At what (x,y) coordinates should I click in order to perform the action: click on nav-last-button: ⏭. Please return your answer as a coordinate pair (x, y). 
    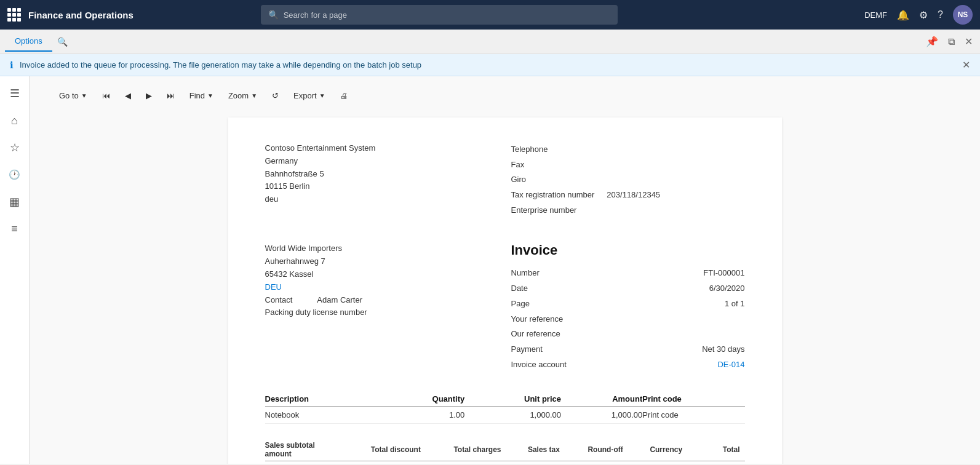
    Looking at the image, I should click on (171, 96).